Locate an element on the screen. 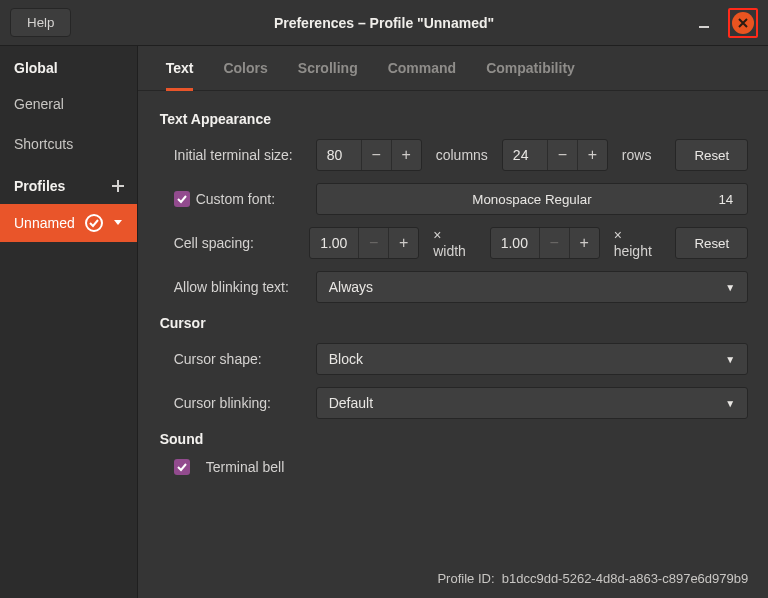 The width and height of the screenshot is (768, 598). width-field: 1.00 − + is located at coordinates (364, 243).